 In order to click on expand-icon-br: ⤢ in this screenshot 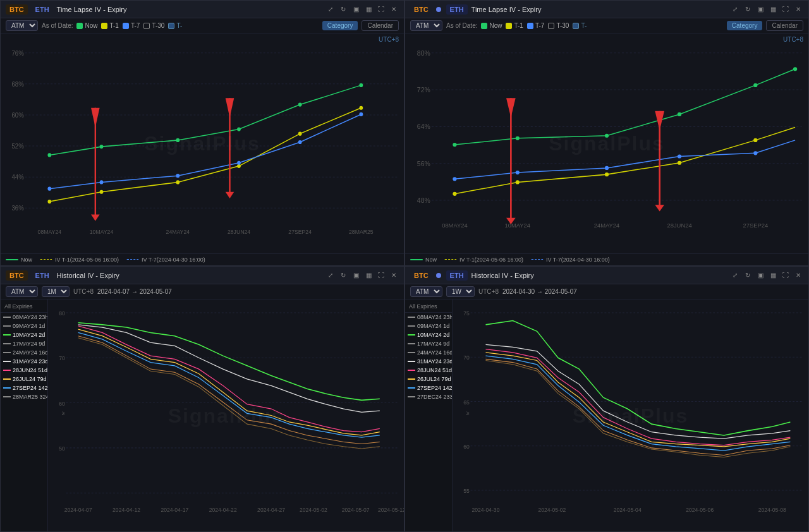, I will do `click(735, 275)`.